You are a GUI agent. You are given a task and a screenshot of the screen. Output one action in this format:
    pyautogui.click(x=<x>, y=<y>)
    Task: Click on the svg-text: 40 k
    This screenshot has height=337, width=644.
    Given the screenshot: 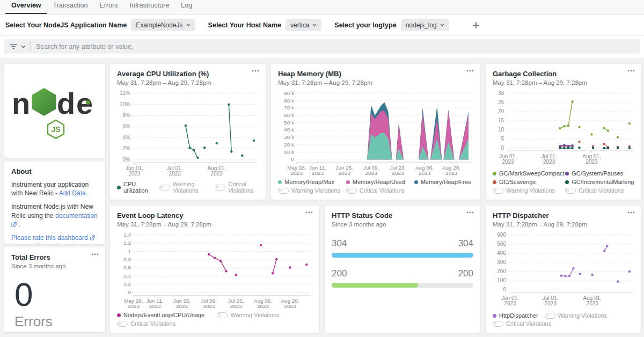 What is the action you would take?
    pyautogui.click(x=289, y=130)
    